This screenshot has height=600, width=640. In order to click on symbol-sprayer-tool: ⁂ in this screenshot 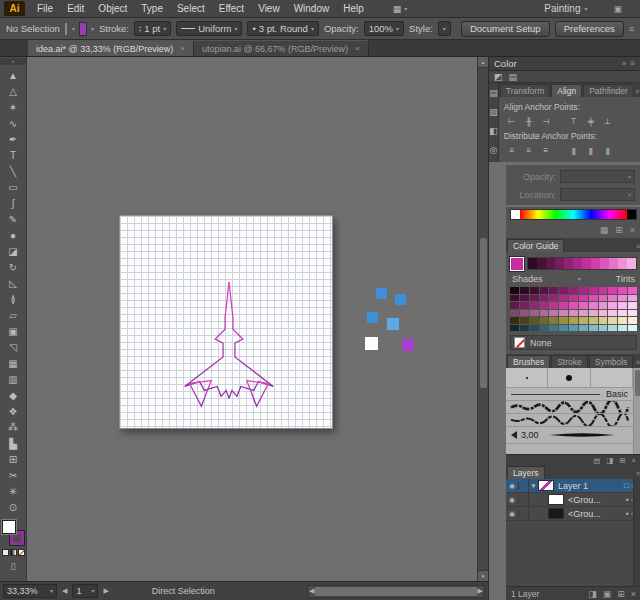, I will do `click(14, 427)`.